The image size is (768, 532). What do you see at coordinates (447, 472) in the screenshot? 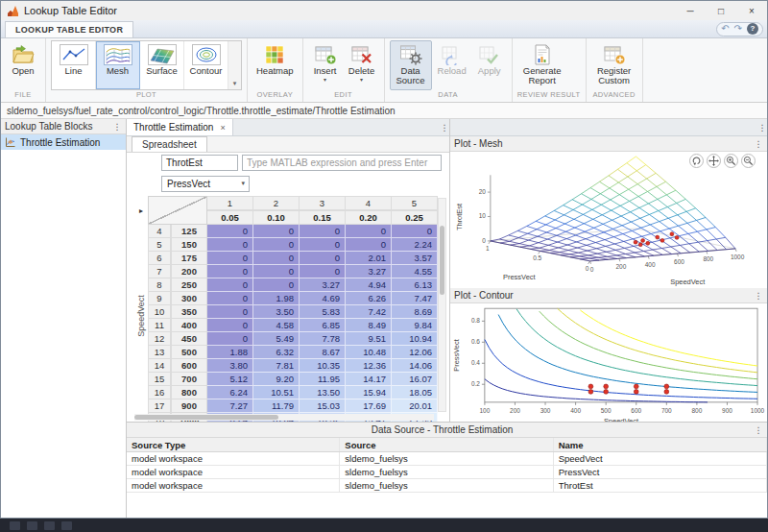
I see `datasource-row: model workspacesldemo_fuelsysPressVect` at bounding box center [447, 472].